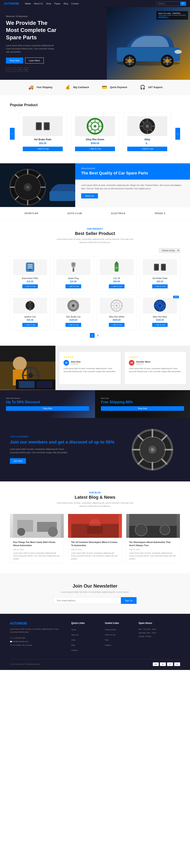 Image resolution: width=190 pixels, height=868 pixels. I want to click on footer-logo-accent: MOBI, so click(23, 623).